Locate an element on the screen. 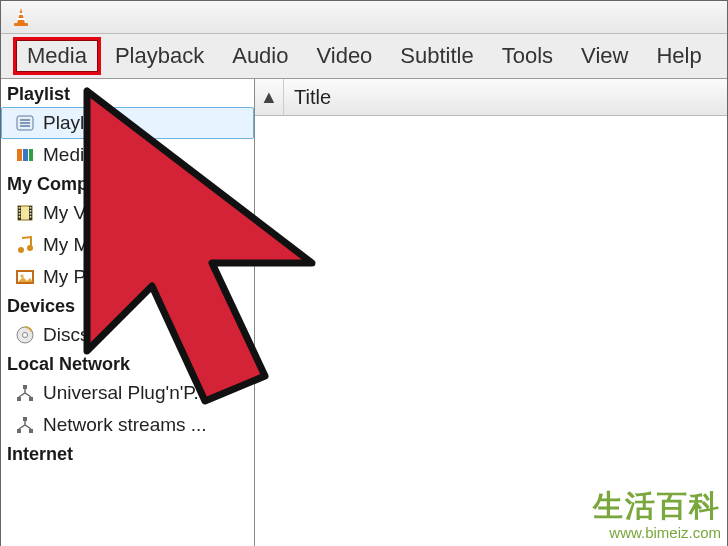  sidebar-item-label: My Pictures is located at coordinates (92, 277).